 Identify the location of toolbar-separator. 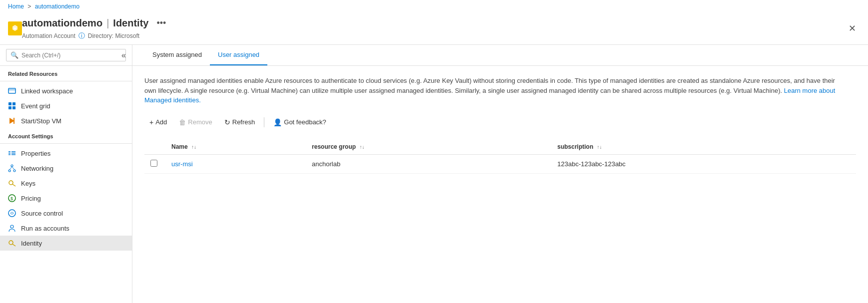
(264, 122).